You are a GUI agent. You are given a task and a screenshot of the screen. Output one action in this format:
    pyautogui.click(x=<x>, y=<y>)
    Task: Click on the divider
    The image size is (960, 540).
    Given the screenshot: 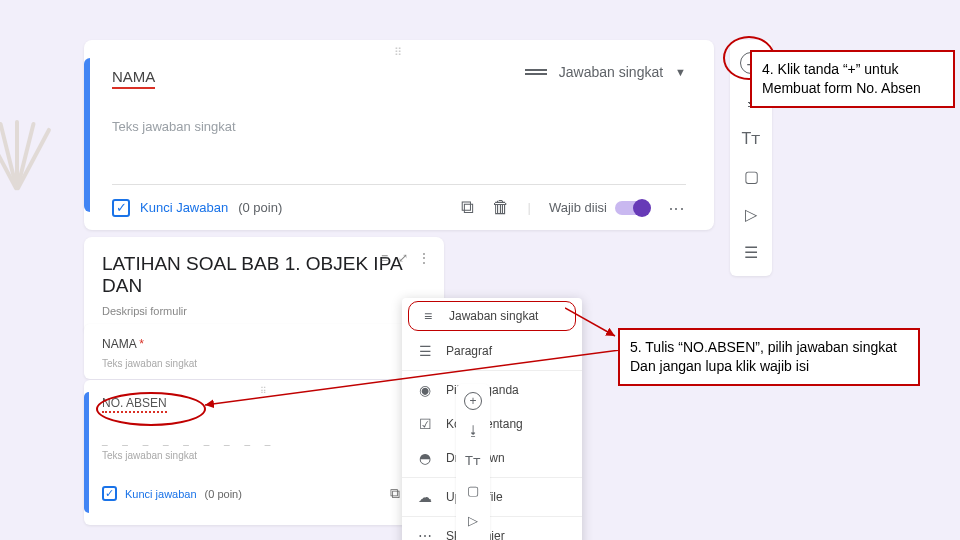 What is the action you would take?
    pyautogui.click(x=399, y=184)
    